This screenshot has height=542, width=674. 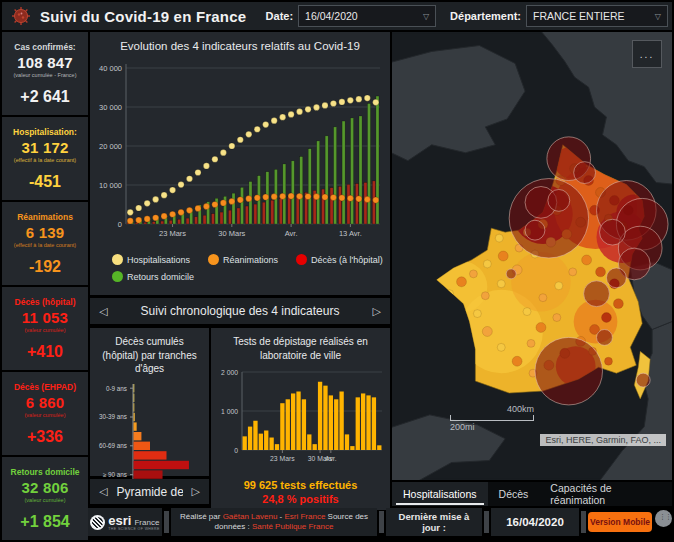 What do you see at coordinates (300, 420) in the screenshot?
I see `tests-chart: 01 0002 00023 Mars30 MarsAvr.` at bounding box center [300, 420].